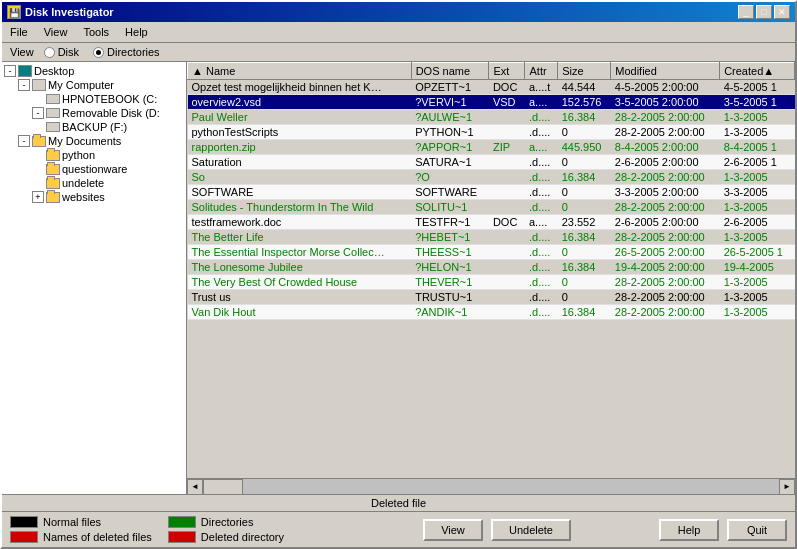 Image resolution: width=797 pixels, height=549 pixels. I want to click on radio-directories-input, so click(98, 52).